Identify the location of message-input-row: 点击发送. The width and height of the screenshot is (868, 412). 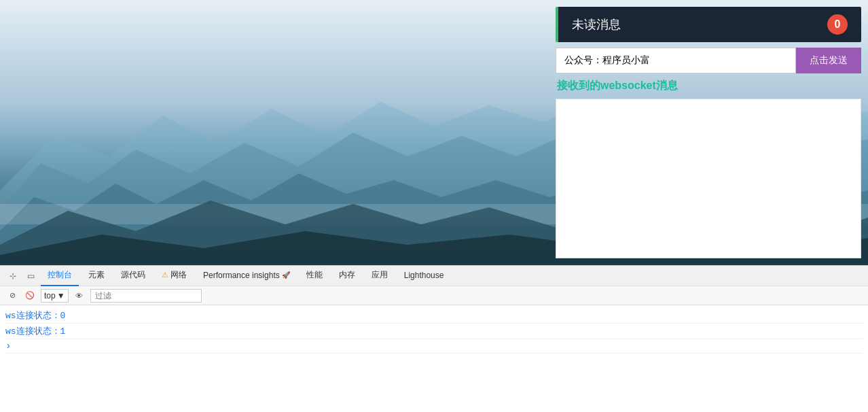
(708, 61).